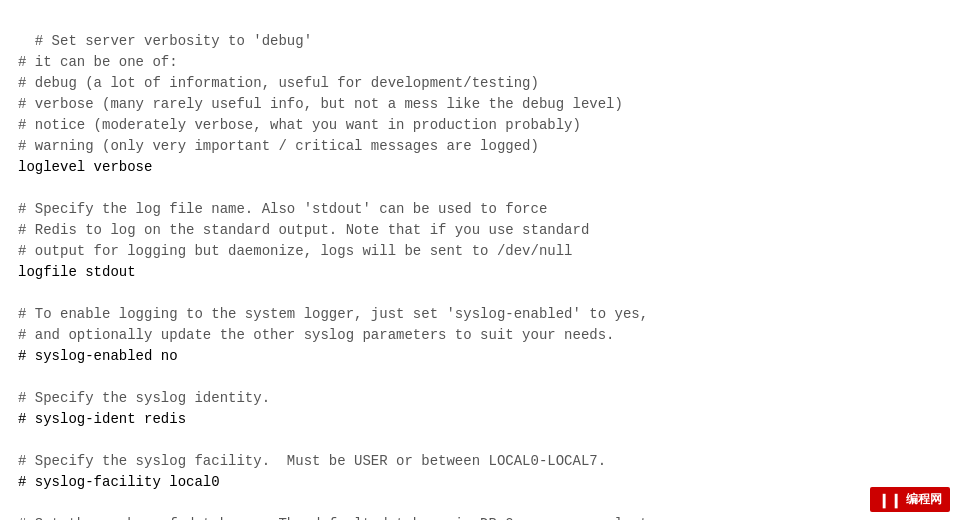  I want to click on watermark-icon: ❙❙, so click(890, 500).